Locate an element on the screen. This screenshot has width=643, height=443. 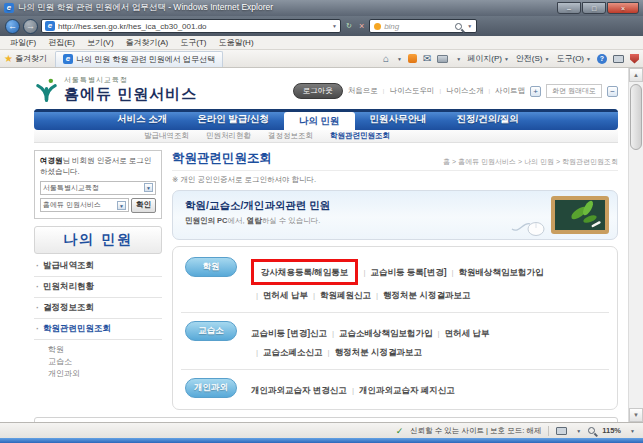
sidebar-menu-item: ·발급내역조회 is located at coordinates (98, 266).